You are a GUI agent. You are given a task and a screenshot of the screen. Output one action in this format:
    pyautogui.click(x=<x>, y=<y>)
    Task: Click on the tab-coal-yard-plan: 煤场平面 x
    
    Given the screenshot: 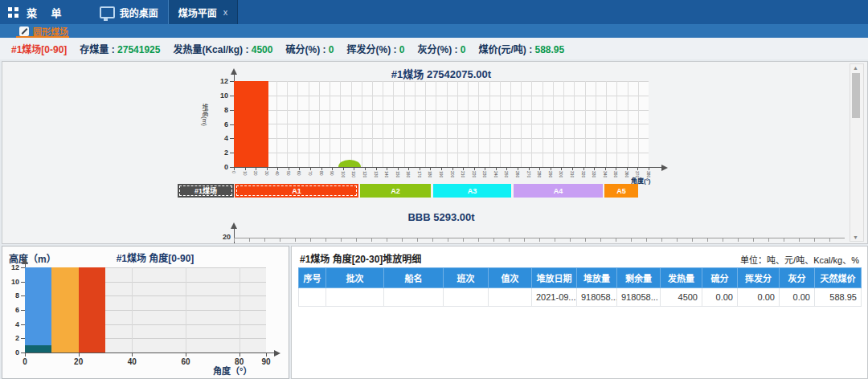 What is the action you would take?
    pyautogui.click(x=203, y=12)
    